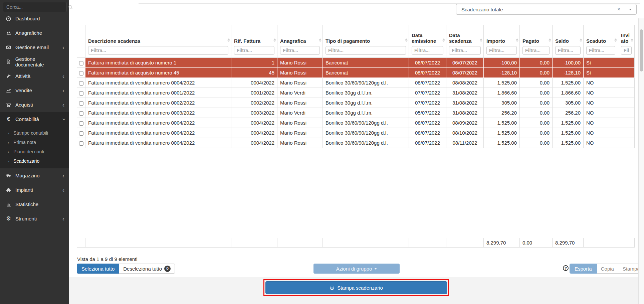  What do you see at coordinates (619, 9) in the screenshot?
I see `clear-icon: ×` at bounding box center [619, 9].